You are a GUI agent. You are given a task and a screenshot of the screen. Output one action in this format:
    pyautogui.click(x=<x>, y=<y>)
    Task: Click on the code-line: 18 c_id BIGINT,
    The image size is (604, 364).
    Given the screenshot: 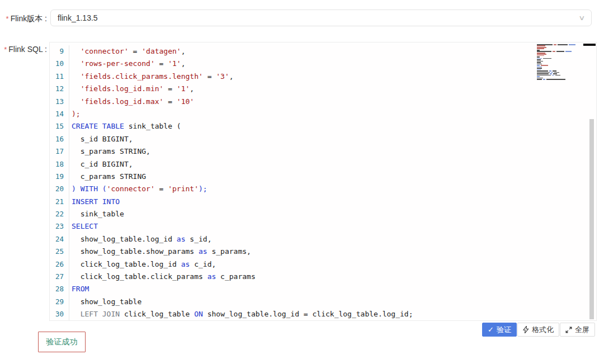 What is the action you would take?
    pyautogui.click(x=286, y=164)
    